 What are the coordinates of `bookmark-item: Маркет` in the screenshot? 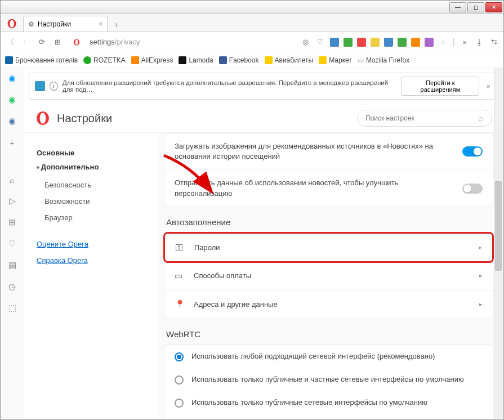 It's located at (336, 60).